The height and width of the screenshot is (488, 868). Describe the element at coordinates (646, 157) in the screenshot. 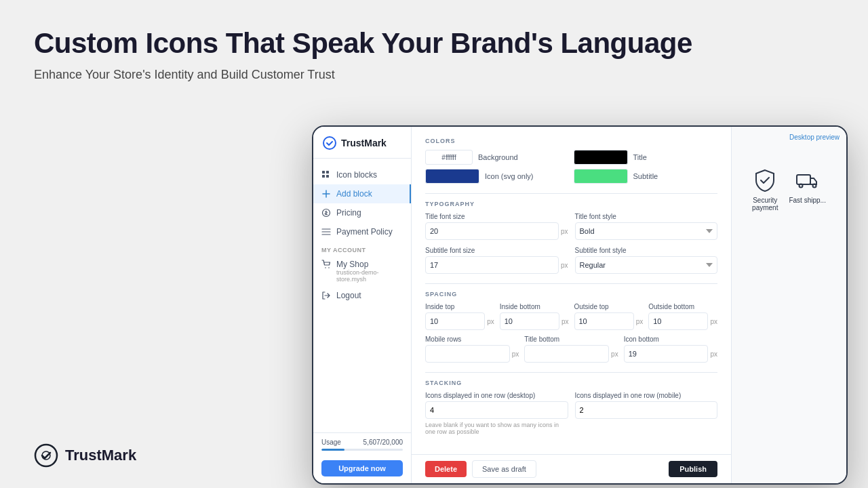

I see `title-color-row: Title` at that location.